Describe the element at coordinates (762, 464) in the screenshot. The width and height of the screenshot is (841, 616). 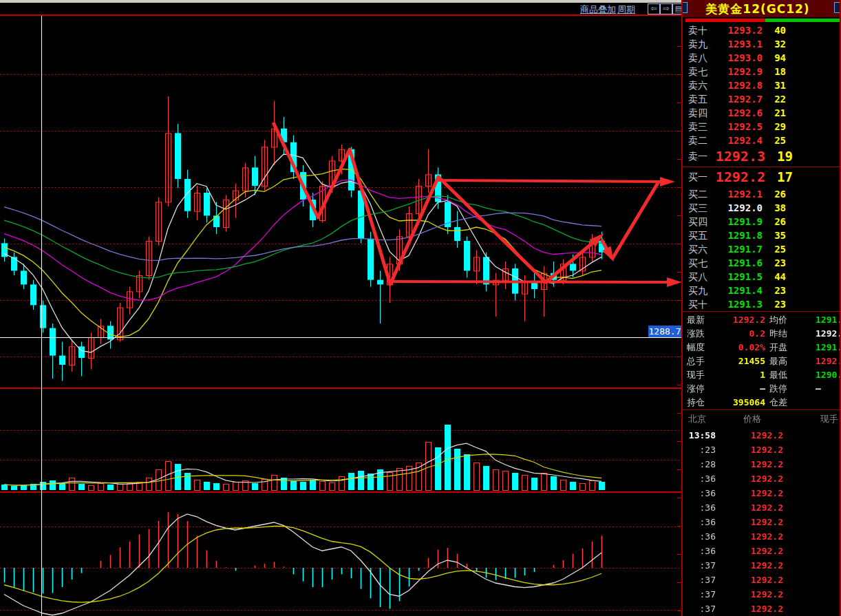
I see `tape-row: :281292.2` at that location.